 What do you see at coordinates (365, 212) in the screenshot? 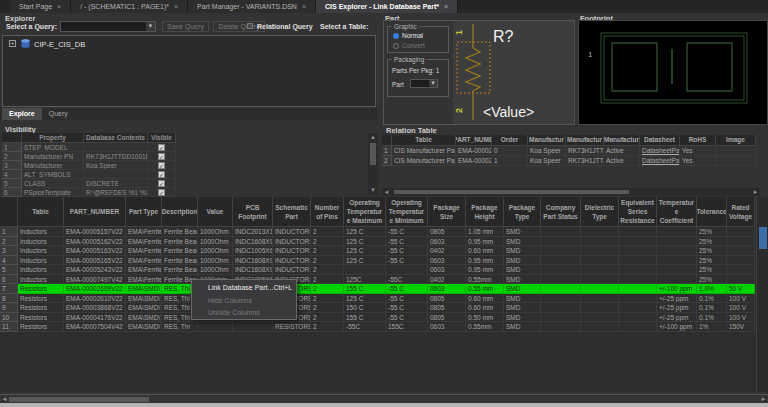
I see `column-header: Operating Temperatur e Maximum` at bounding box center [365, 212].